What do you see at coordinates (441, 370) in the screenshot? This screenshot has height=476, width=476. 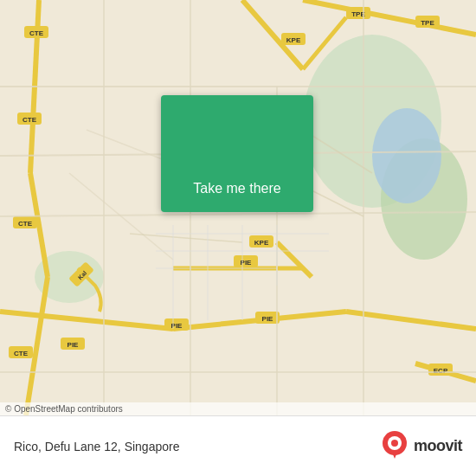 I see `svg-text: ECP` at bounding box center [441, 370].